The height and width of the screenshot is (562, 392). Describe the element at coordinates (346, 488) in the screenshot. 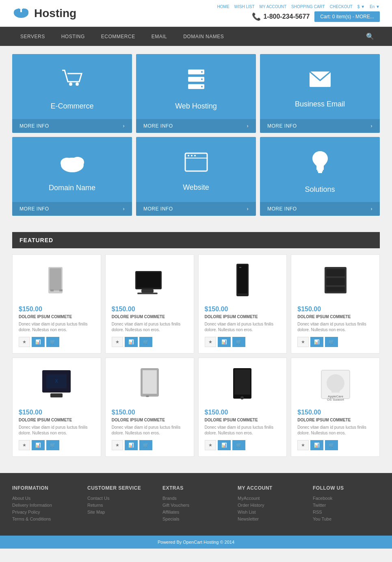

I see `footer-col-title: FOLLOW US` at that location.